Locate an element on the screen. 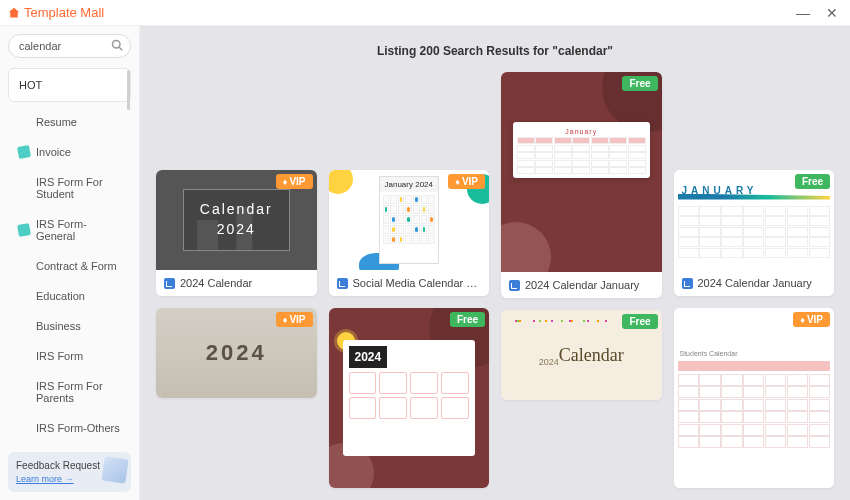  category-irs-student: IRS Form For Student is located at coordinates (70, 188).